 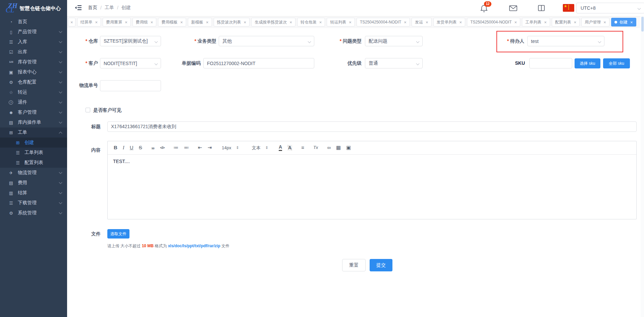 I want to click on align-icon: ≡, so click(x=303, y=148).